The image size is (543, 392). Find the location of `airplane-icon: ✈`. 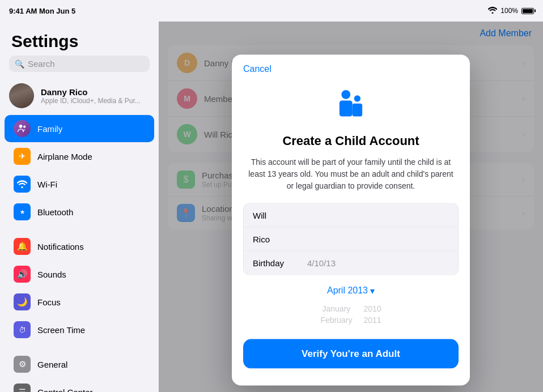

airplane-icon: ✈ is located at coordinates (22, 156).